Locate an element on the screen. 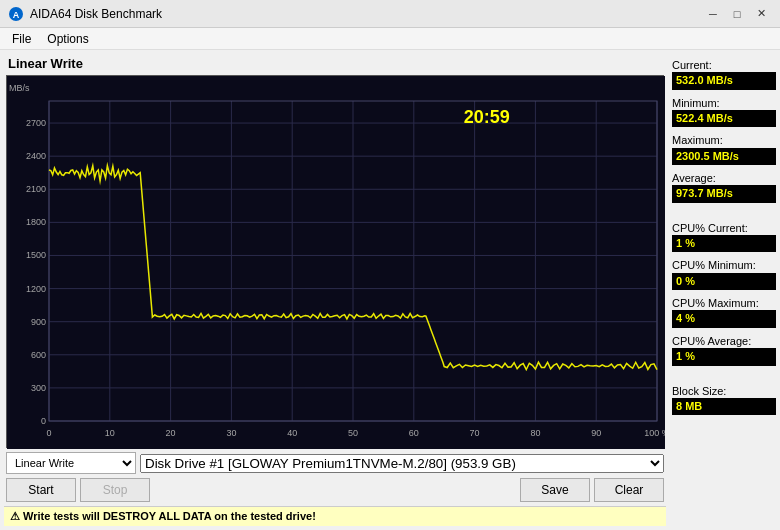 The width and height of the screenshot is (780, 530). chart-title: Linear Write is located at coordinates (335, 64).